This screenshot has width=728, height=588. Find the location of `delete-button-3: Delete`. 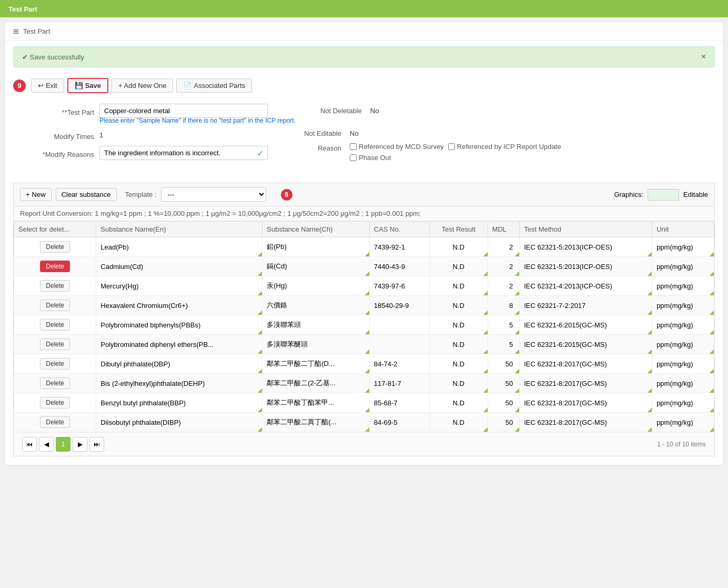

delete-button-3: Delete is located at coordinates (55, 305).